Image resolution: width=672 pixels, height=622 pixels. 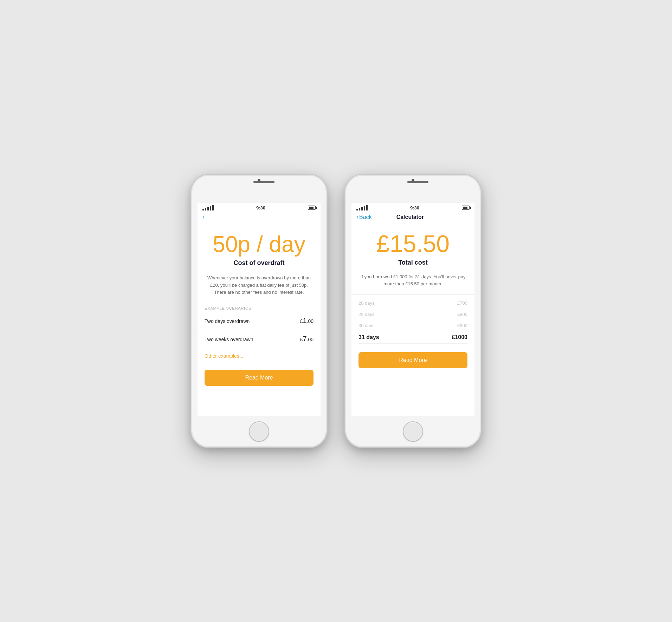 What do you see at coordinates (259, 320) in the screenshot?
I see `screen-content-1: 50p / day Cost of overdraft Whenever you…` at bounding box center [259, 320].